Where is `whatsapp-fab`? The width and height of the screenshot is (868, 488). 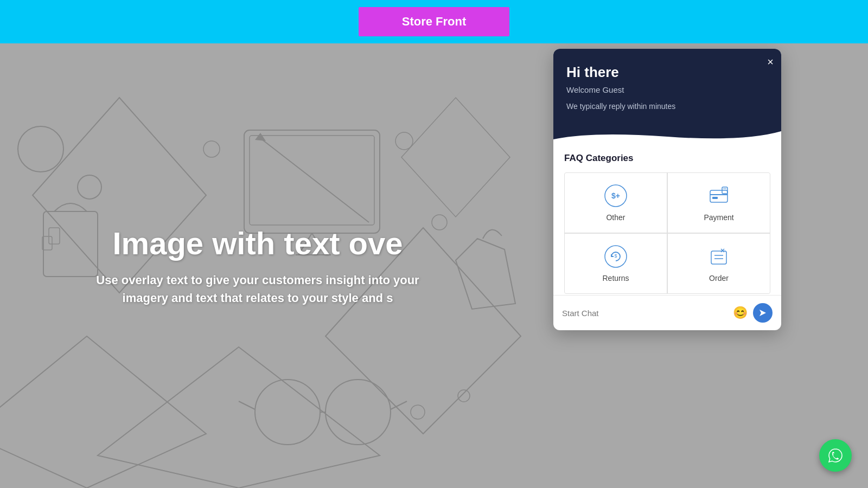 whatsapp-fab is located at coordinates (835, 455).